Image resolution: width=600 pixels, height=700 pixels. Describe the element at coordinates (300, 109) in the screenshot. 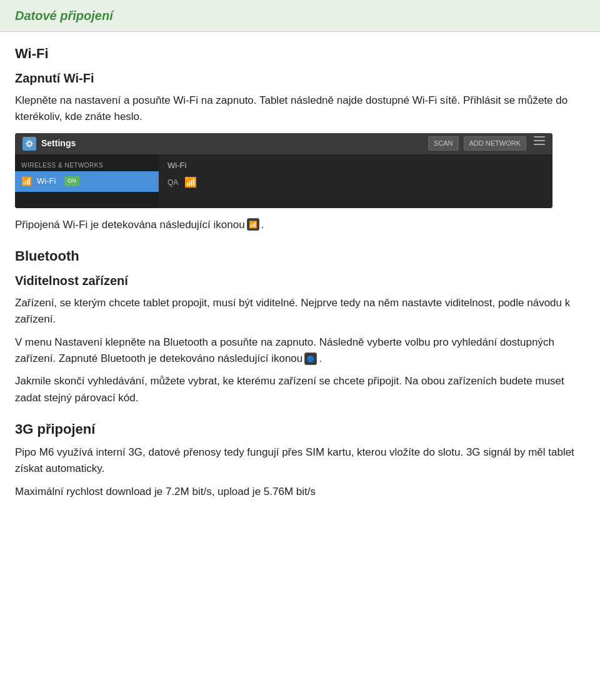

I see `wifi-enable-text: Klepněte na nastavení a posuňte Wi-Fi na…` at that location.